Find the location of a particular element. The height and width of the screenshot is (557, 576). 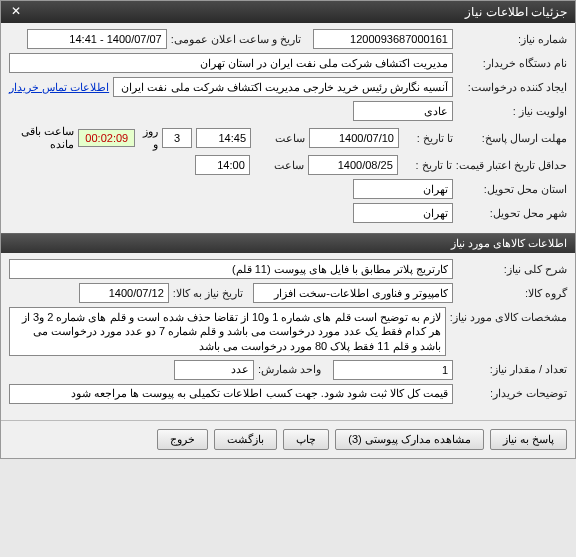

min-validity-date-field is located at coordinates (353, 165).